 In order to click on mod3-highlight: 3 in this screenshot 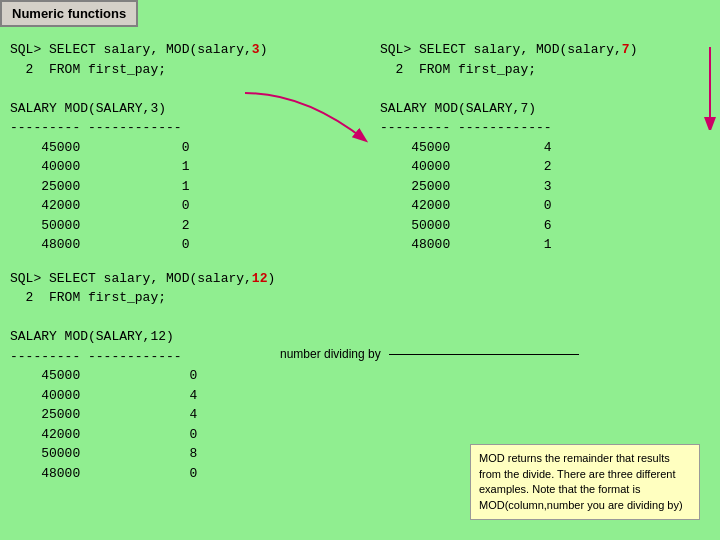, I will do `click(256, 50)`.